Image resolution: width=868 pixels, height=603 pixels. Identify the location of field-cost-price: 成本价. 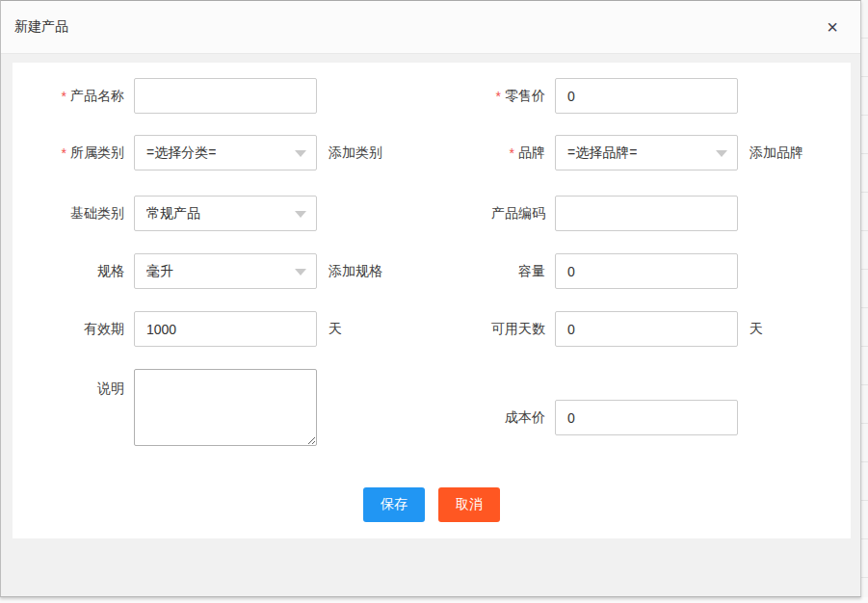
(586, 418).